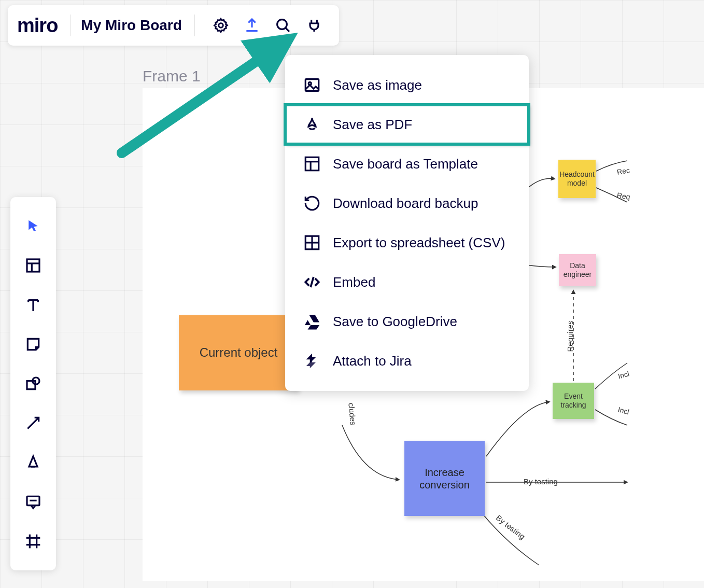 The image size is (704, 588). I want to click on connector-icon, so click(33, 423).